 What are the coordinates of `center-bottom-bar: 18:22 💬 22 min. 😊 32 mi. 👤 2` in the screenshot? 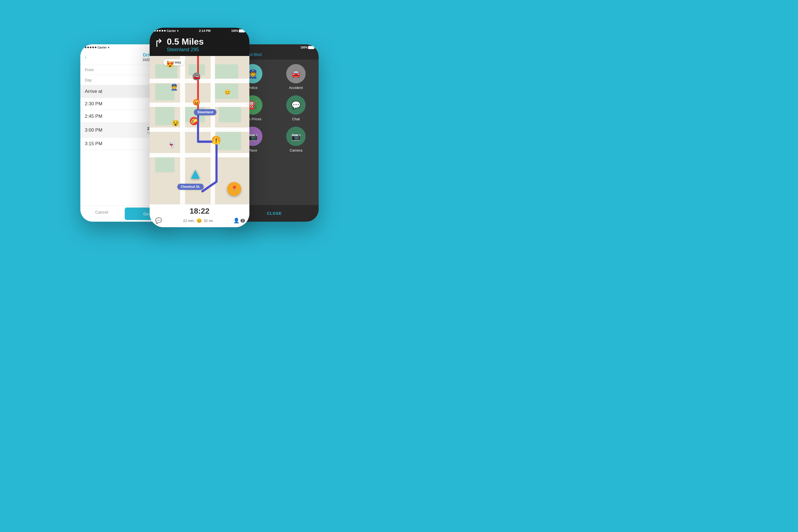 It's located at (200, 216).